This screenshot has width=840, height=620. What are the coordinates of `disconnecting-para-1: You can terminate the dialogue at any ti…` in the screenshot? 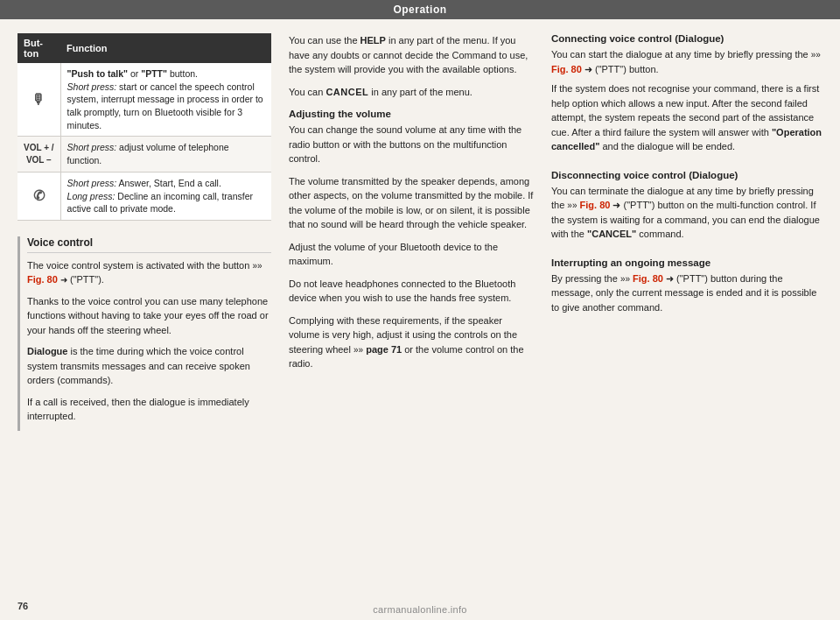 It's located at (687, 213).